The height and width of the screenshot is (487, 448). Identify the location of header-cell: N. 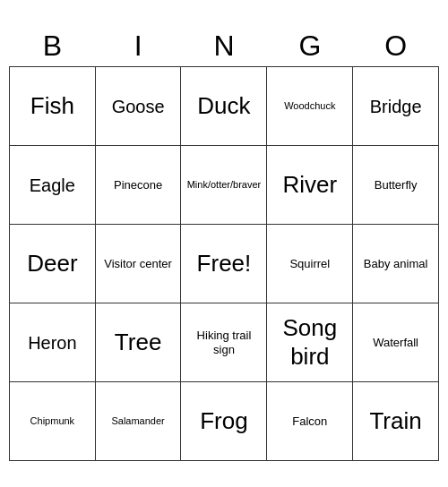
(224, 47).